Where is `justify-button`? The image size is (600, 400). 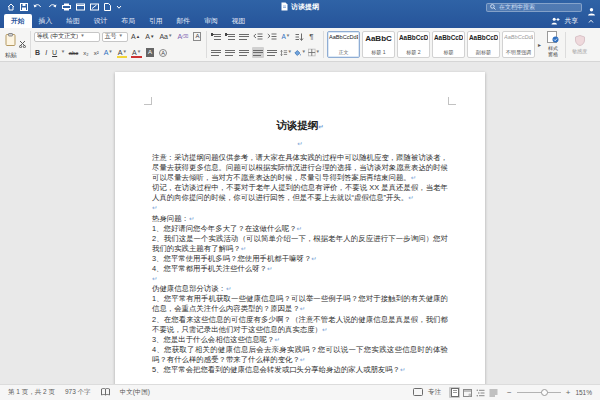
justify-button is located at coordinates (258, 52).